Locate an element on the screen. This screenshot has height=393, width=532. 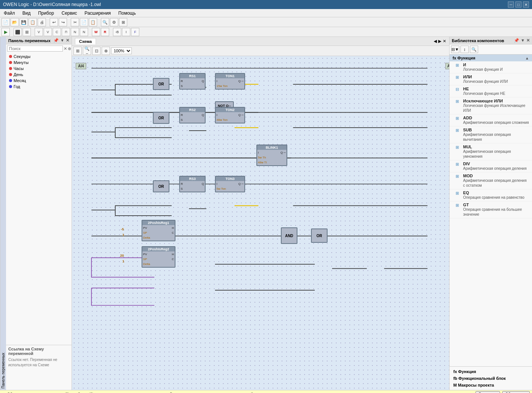
or-block-3: OR is located at coordinates (161, 186).